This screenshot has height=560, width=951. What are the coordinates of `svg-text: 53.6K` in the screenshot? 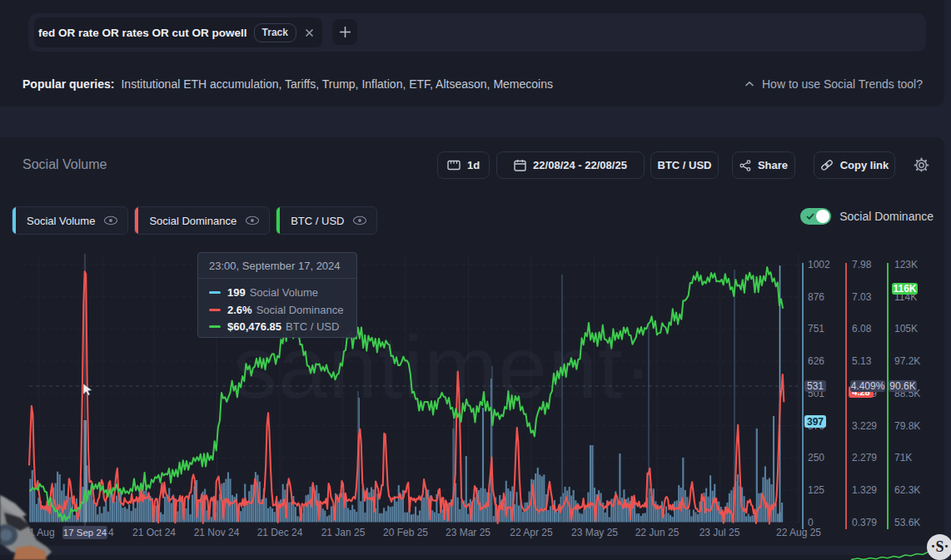 It's located at (908, 523).